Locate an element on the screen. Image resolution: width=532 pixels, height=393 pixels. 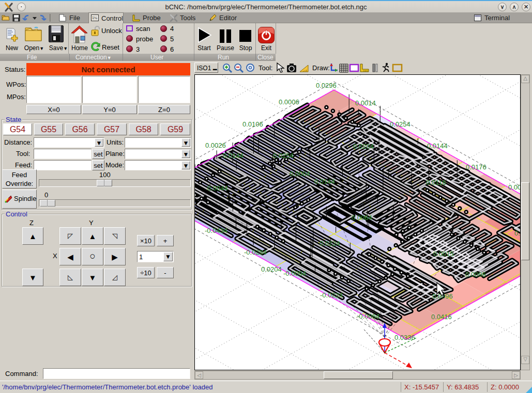
svg-text: 0.0050 is located at coordinates (517, 233).